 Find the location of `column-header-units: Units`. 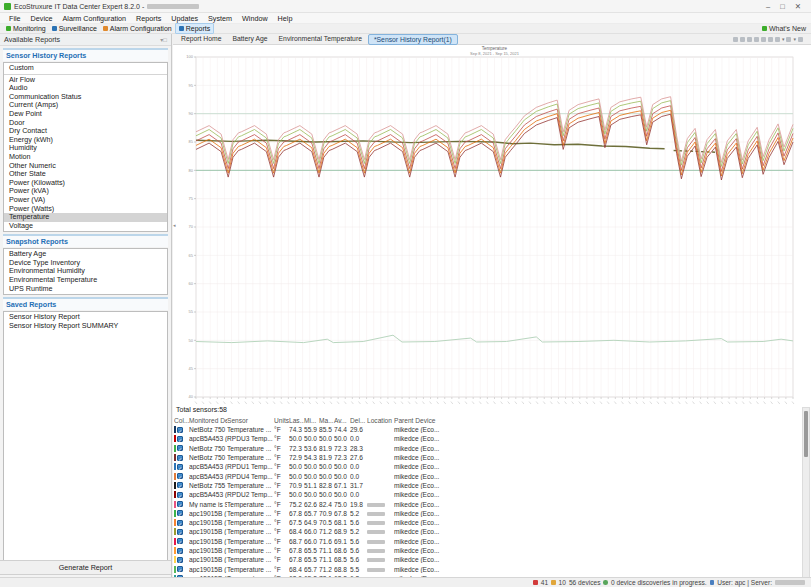

column-header-units: Units is located at coordinates (282, 420).